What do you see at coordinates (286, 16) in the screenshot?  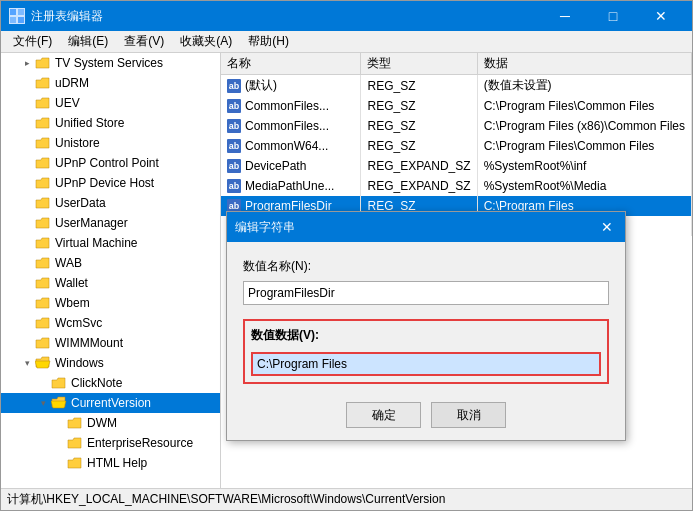 I see `window-title: 注册表编辑器` at bounding box center [286, 16].